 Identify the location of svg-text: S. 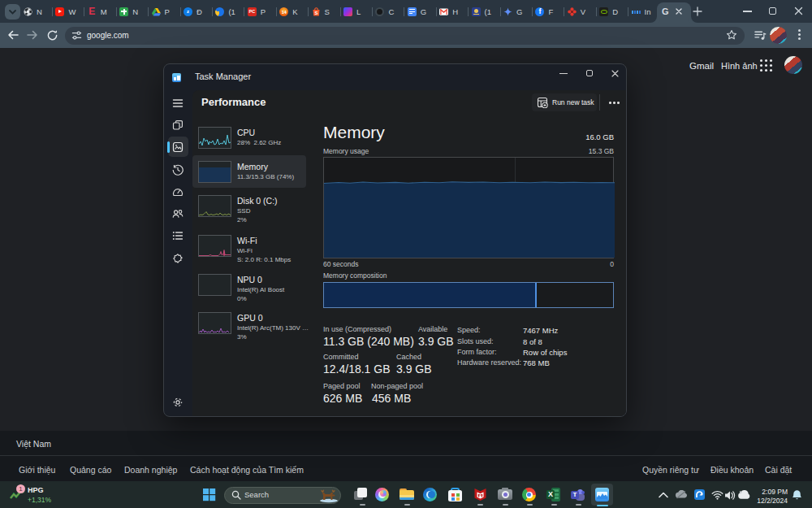
(316, 12).